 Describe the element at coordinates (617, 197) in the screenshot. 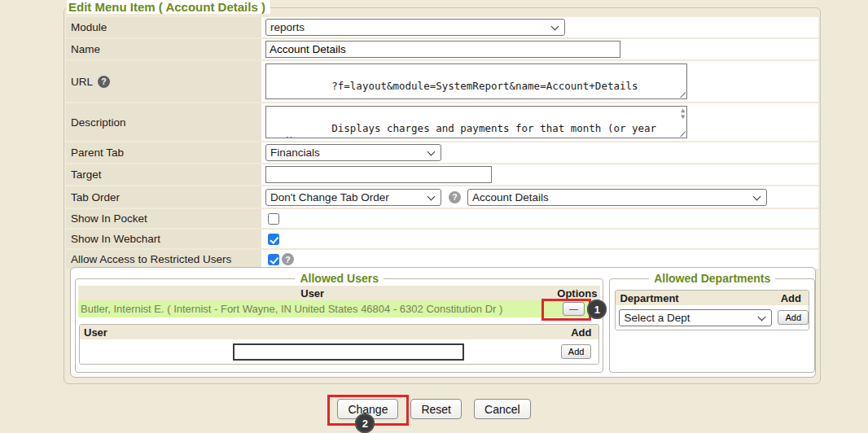

I see `tab-position-select: Account Details` at that location.